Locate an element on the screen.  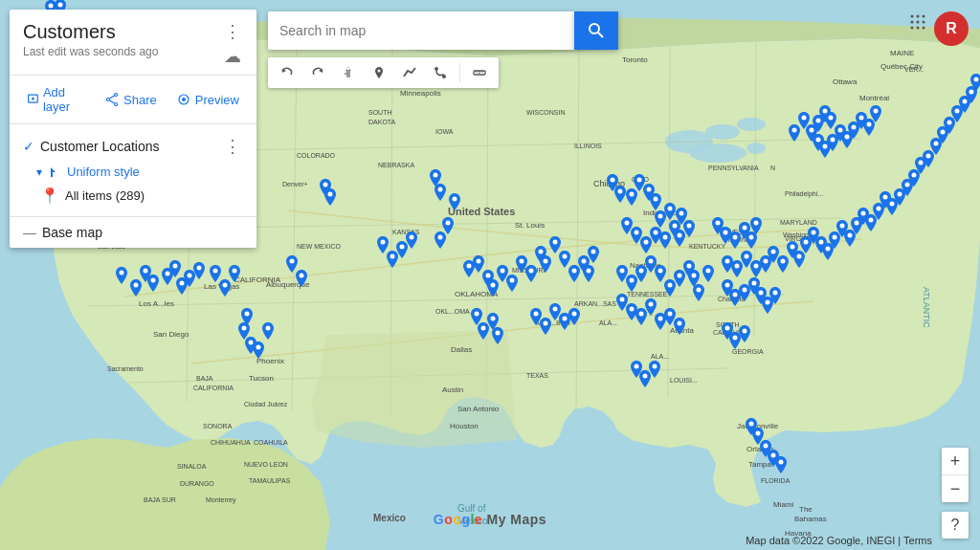
svg-text: Dallas is located at coordinates (461, 350).